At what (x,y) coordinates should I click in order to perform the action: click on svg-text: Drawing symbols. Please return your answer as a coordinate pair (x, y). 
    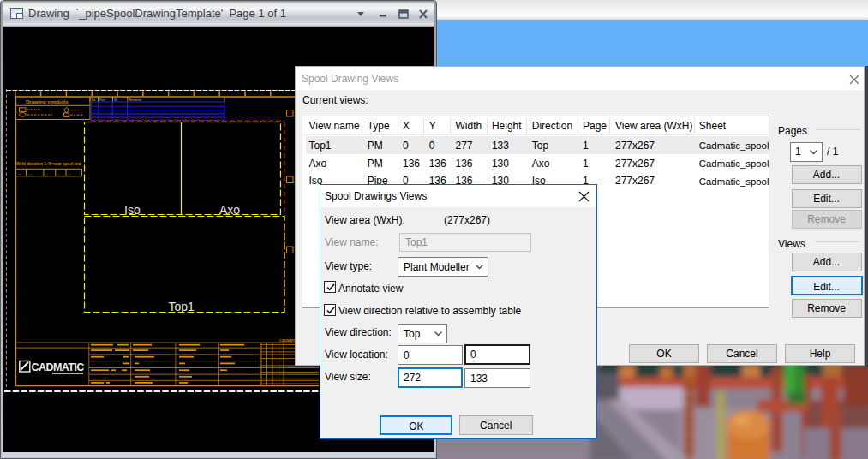
    Looking at the image, I should click on (47, 102).